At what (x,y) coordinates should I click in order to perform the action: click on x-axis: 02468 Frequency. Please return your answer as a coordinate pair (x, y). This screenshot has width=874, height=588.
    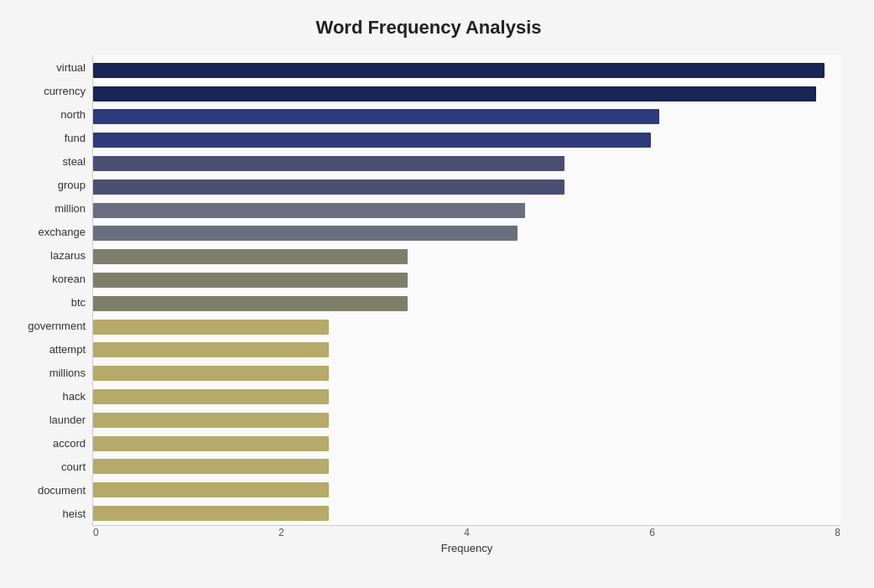
    Looking at the image, I should click on (466, 540).